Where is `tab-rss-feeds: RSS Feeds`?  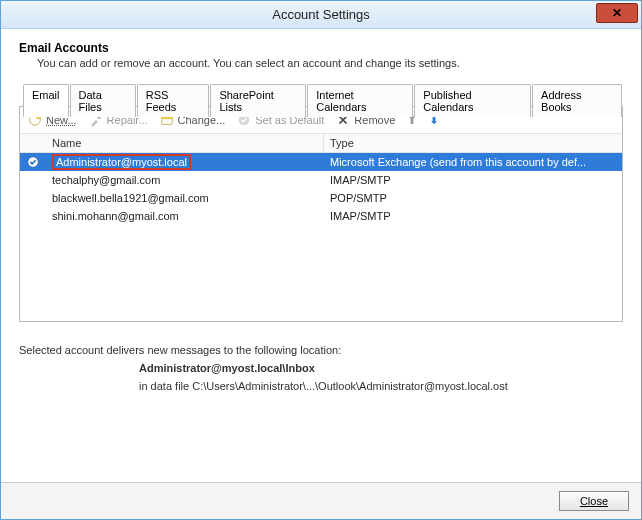
tab-rss-feeds: RSS Feeds is located at coordinates (174, 100).